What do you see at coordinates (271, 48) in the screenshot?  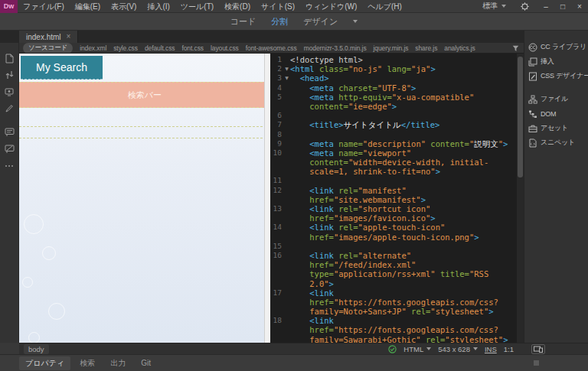 I see `related-file: font-awesome.css` at bounding box center [271, 48].